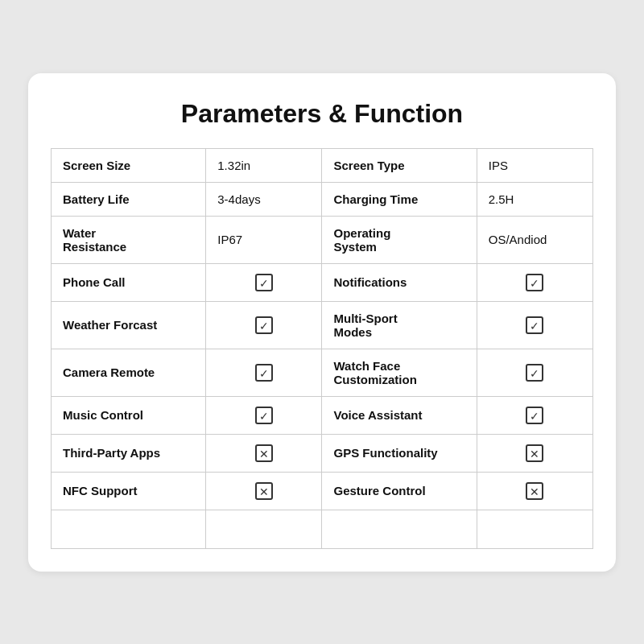 The width and height of the screenshot is (644, 644). What do you see at coordinates (322, 114) in the screenshot?
I see `page-title: Parameters & Function` at bounding box center [322, 114].